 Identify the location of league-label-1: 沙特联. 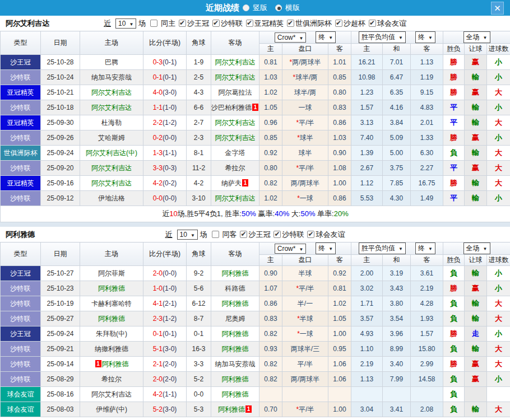
(293, 235).